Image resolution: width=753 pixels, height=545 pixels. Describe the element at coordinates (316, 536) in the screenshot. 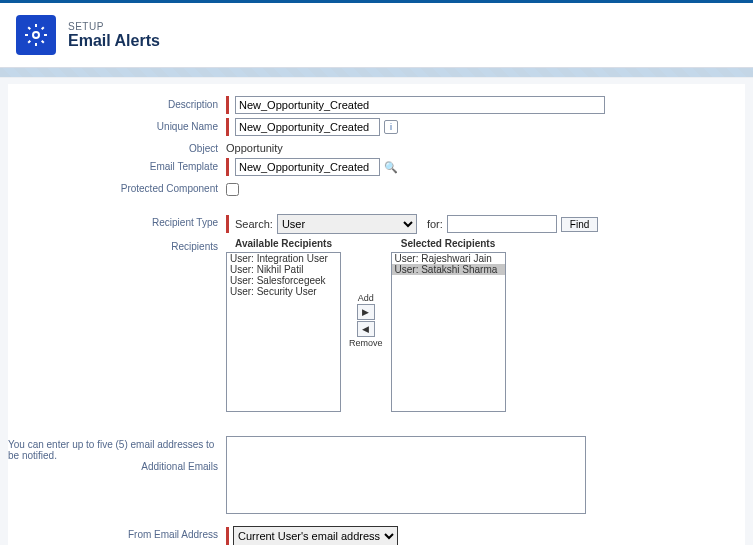

I see `from-email-select: Current User's email address` at that location.